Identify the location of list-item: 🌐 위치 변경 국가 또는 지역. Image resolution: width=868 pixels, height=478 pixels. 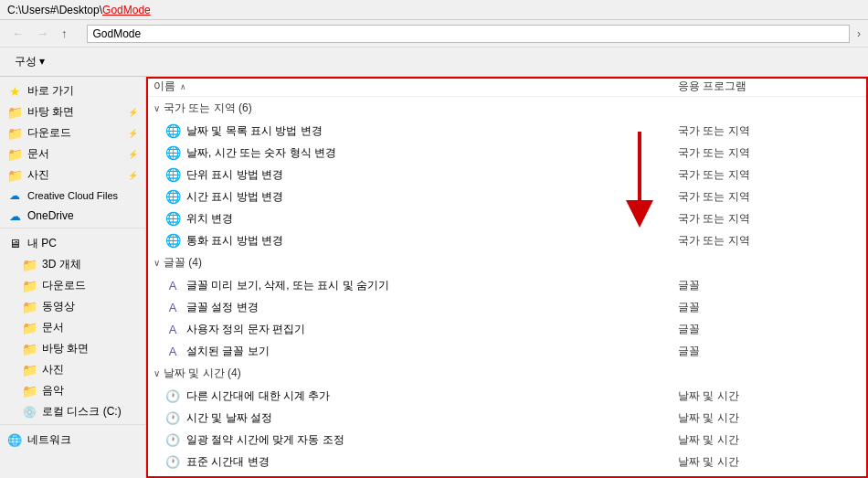
(507, 218).